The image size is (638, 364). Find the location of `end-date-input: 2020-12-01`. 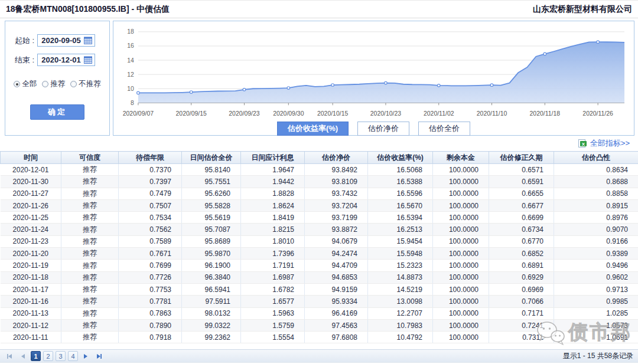

end-date-input: 2020-12-01 is located at coordinates (66, 60).